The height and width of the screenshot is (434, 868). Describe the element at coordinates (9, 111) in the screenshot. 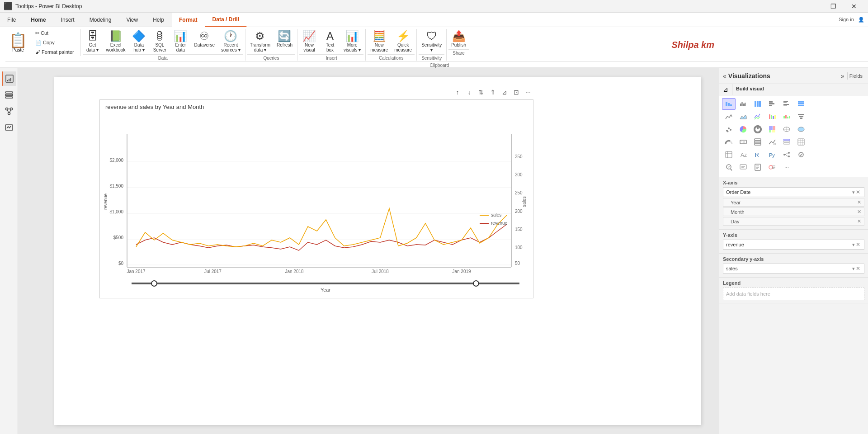

I see `sidebar-model-icon` at that location.